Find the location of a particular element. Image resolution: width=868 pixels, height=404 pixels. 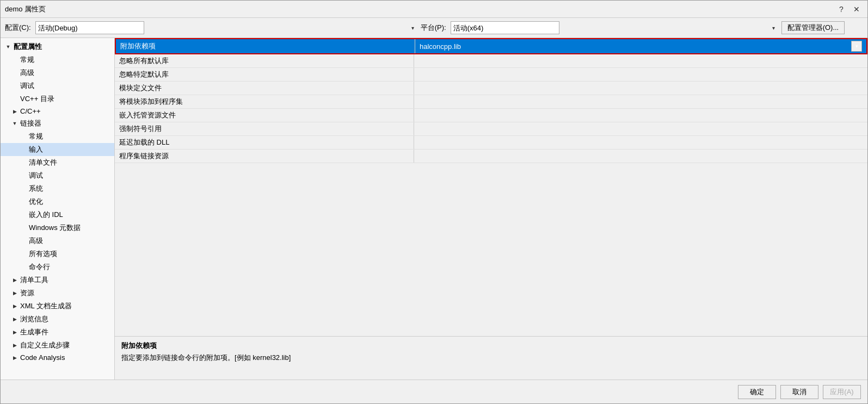

sidebar-item-linker-debug: 调试 is located at coordinates (58, 176).